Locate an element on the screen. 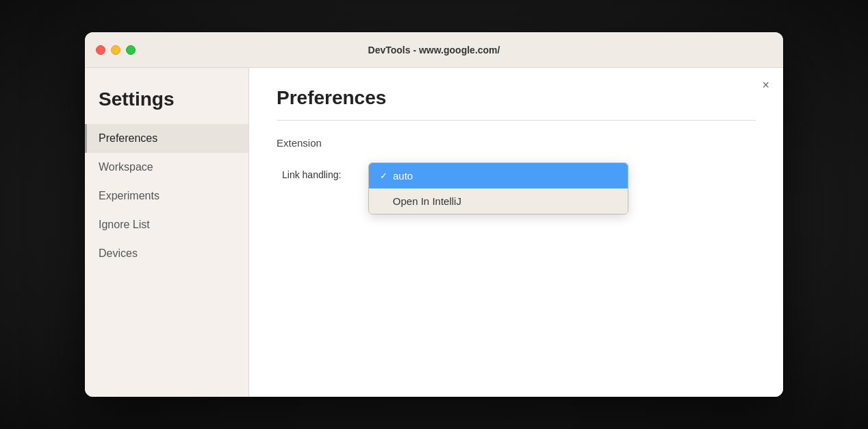 This screenshot has width=868, height=429. traffic-lights is located at coordinates (116, 50).